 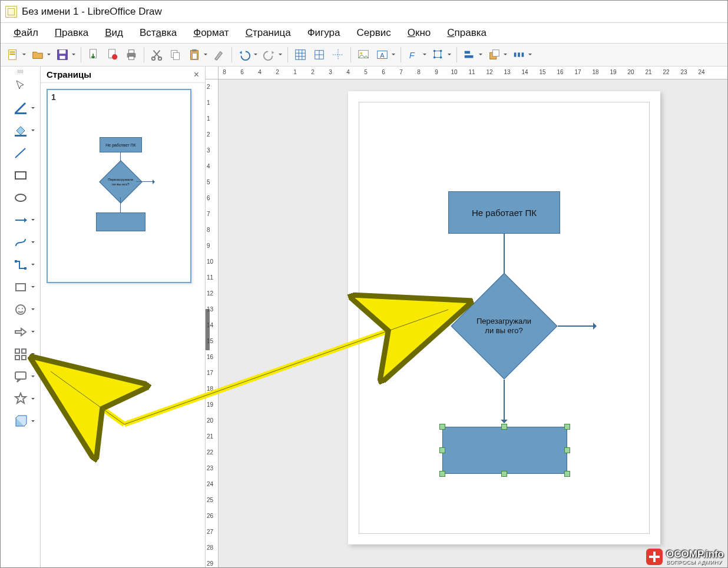 I want to click on rectangle-tool, so click(x=21, y=175).